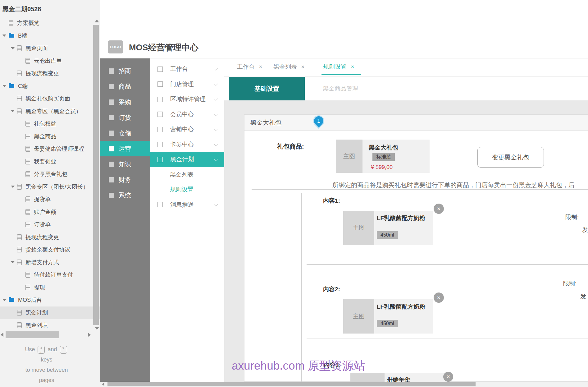  Describe the element at coordinates (267, 89) in the screenshot. I see `tab-basic-settings-active: 基础设置` at that location.